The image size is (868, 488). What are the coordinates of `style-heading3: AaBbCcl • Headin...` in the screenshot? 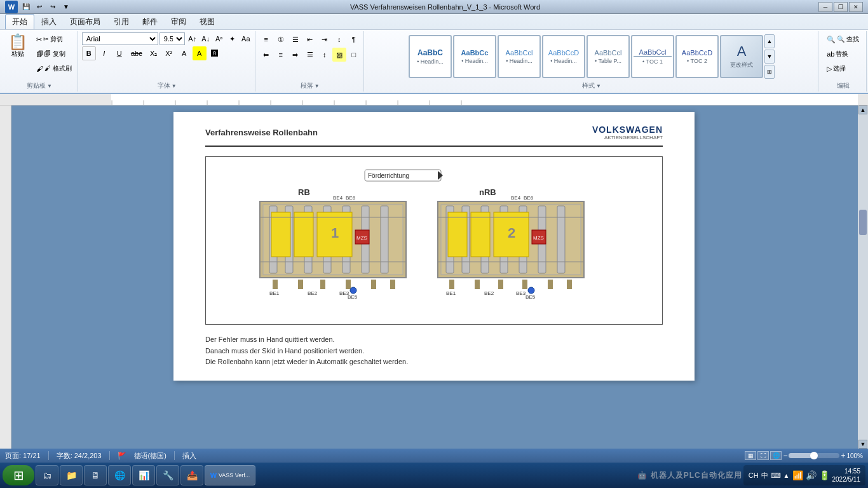 It's located at (519, 57).